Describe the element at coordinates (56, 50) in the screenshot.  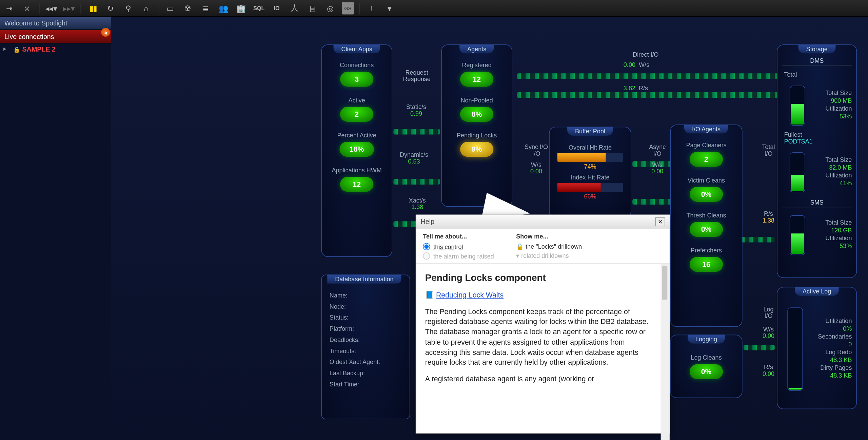
I see `sidebar-connection-sample2: 🔒SAMPLE 2` at that location.